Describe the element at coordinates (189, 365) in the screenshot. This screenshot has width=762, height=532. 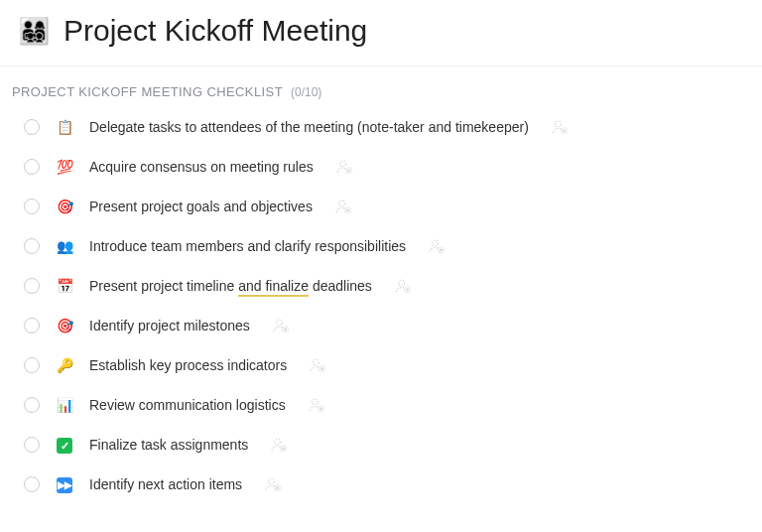
I see `item-text: Establish key process indicators` at that location.